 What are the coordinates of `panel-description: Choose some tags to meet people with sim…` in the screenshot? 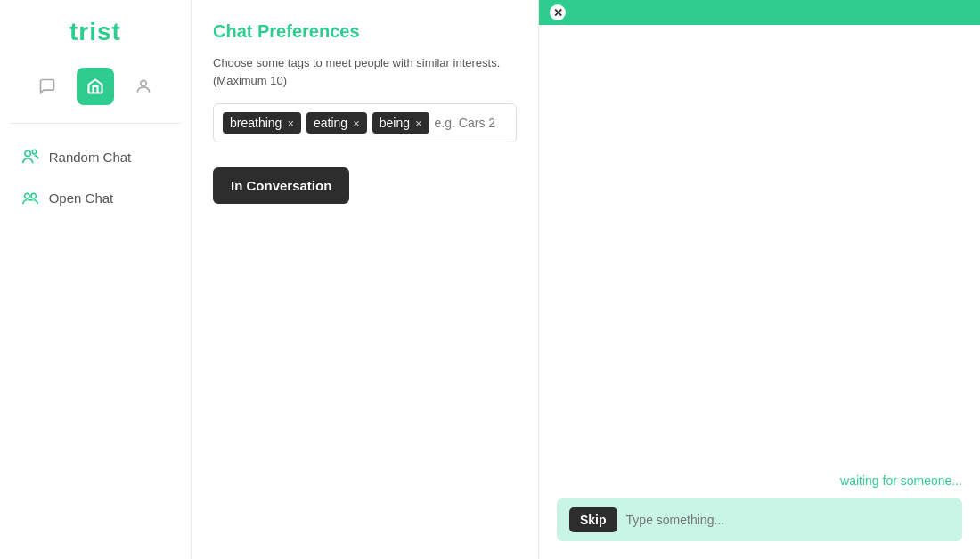 It's located at (365, 71).